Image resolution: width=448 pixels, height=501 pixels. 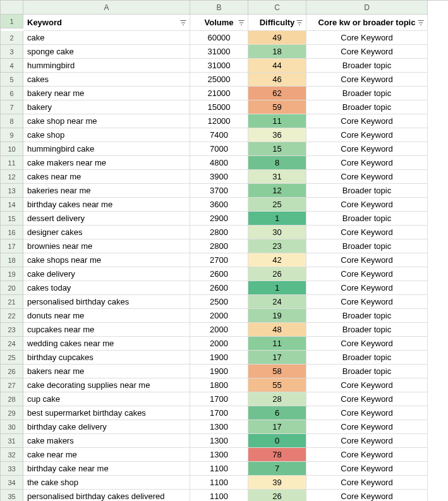 I want to click on header-volume: Volume, so click(x=219, y=23).